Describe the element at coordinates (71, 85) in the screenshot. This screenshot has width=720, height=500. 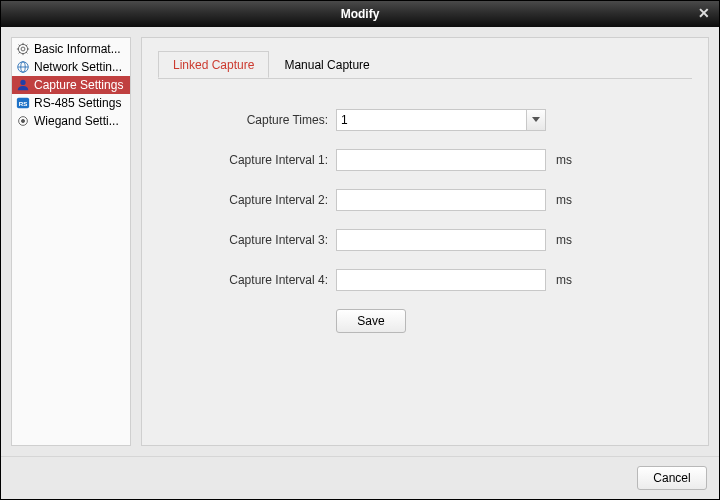
I see `sidebar-item-capture-settings: Capture Settings` at that location.